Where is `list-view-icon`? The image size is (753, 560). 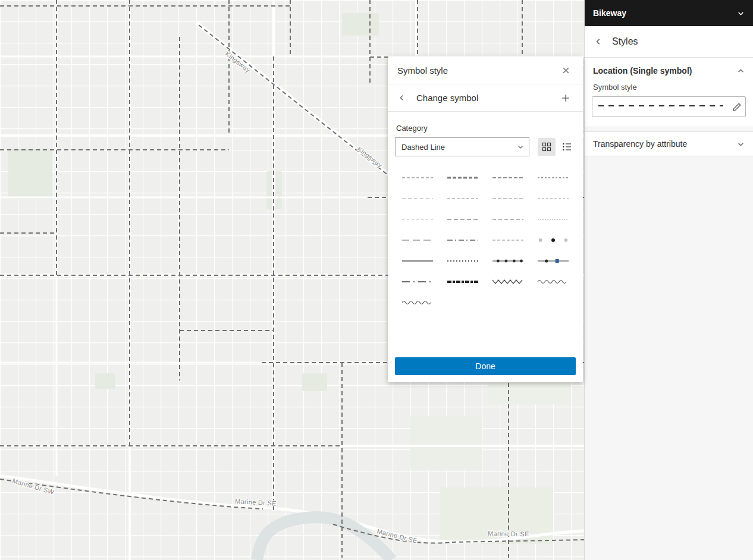
list-view-icon is located at coordinates (567, 147).